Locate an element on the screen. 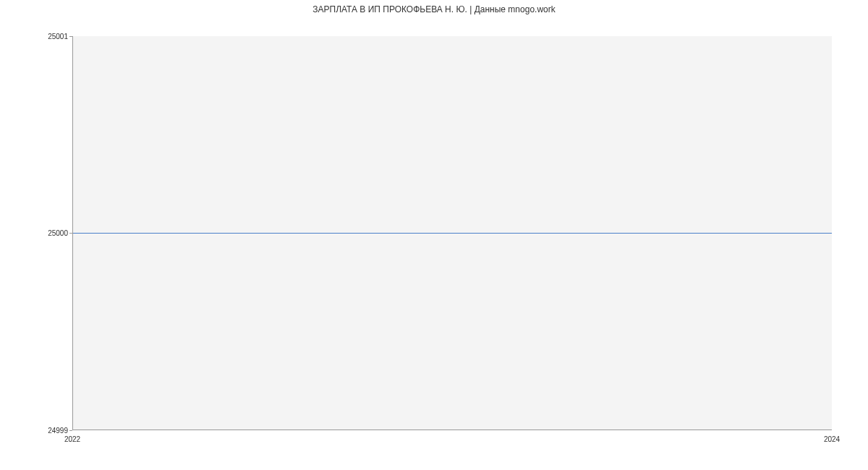 The image size is (868, 470). chart-title: ЗАРПЛАТА В ИП ПРОКОФЬЕВА Н. Ю. | Данные … is located at coordinates (434, 9).